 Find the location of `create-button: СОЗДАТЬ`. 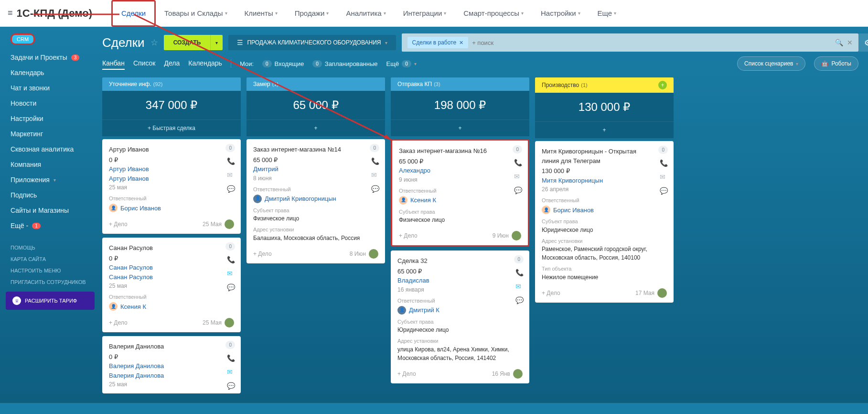

create-button: СОЗДАТЬ is located at coordinates (187, 43).